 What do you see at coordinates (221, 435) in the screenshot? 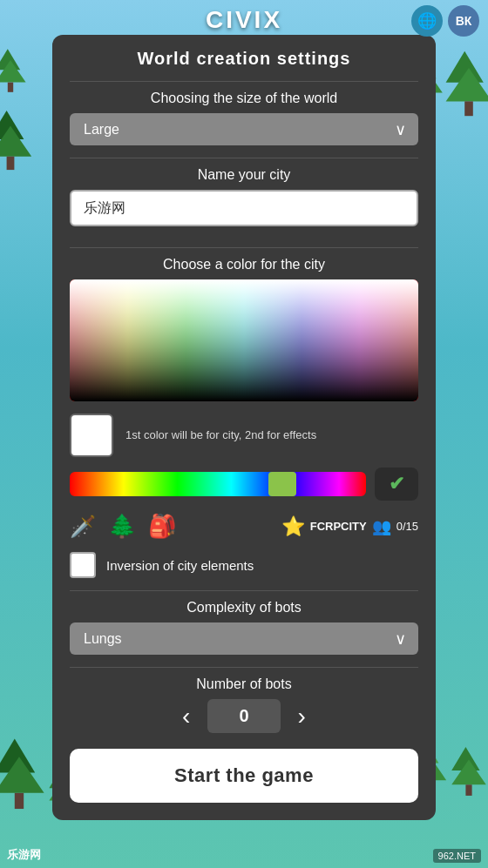
I see `color-hint-text: 1st color will be for city, 2nd for effe…` at bounding box center [221, 435].